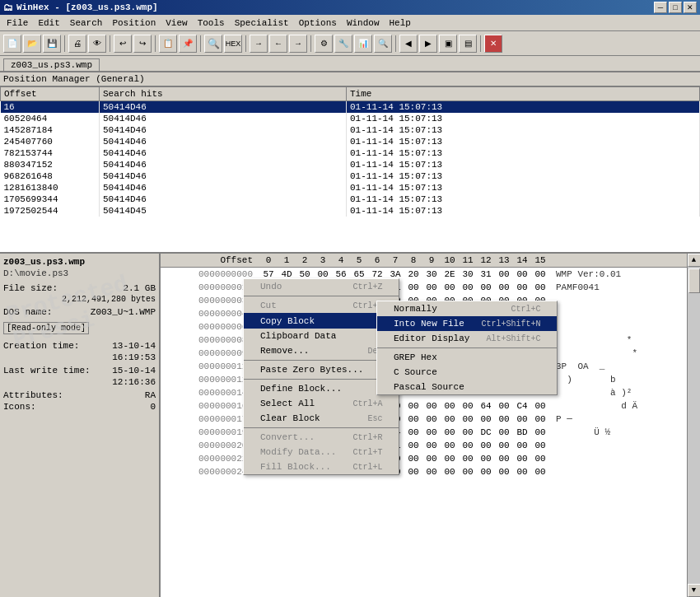  Describe the element at coordinates (321, 287) in the screenshot. I see `ctx-undo: Undo Ctrl+Z` at that location.